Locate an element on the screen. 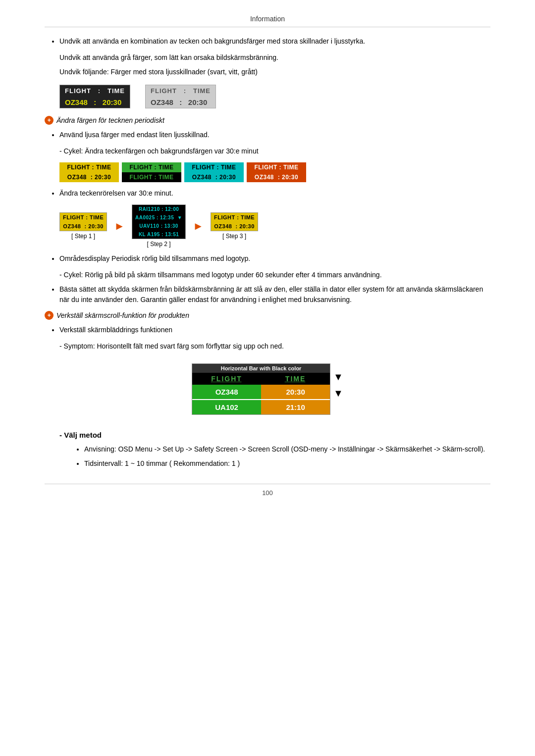  valj-section: - Välj metod Anvisning: OSD Menu -> Set … is located at coordinates (268, 450).